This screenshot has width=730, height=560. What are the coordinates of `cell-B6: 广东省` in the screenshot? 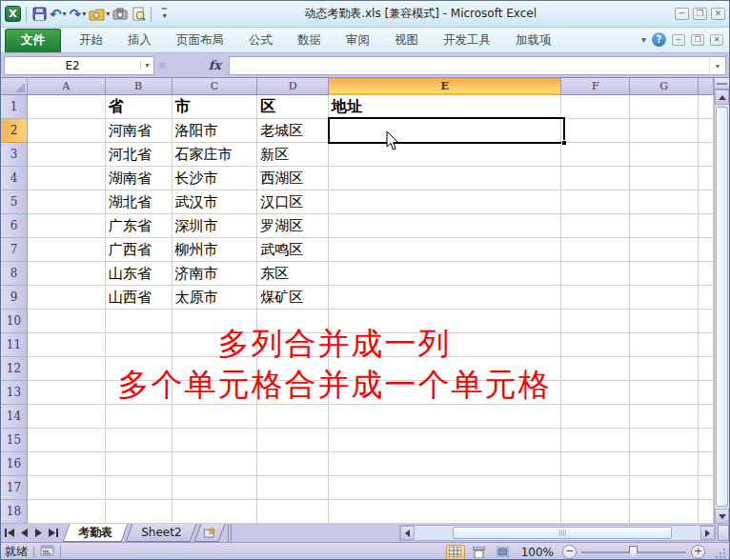 It's located at (139, 227).